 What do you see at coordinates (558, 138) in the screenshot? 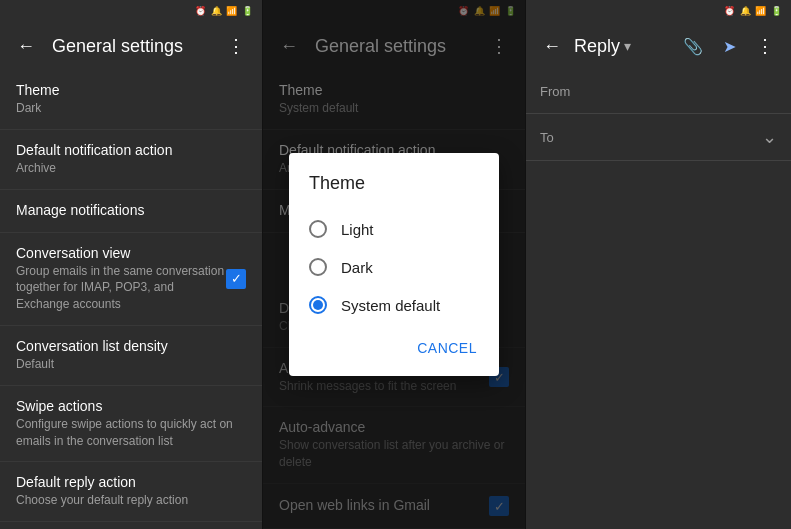
I see `reply-to-label: To` at bounding box center [558, 138].